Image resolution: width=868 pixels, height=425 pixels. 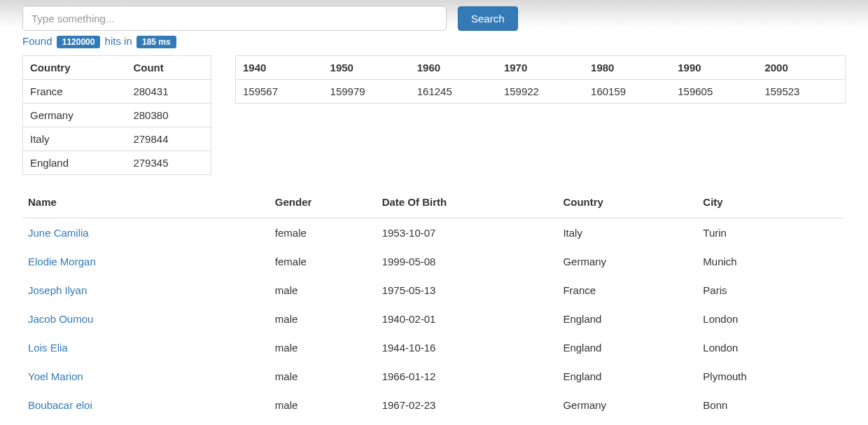 What do you see at coordinates (488, 18) in the screenshot?
I see `search-button: Search` at bounding box center [488, 18].